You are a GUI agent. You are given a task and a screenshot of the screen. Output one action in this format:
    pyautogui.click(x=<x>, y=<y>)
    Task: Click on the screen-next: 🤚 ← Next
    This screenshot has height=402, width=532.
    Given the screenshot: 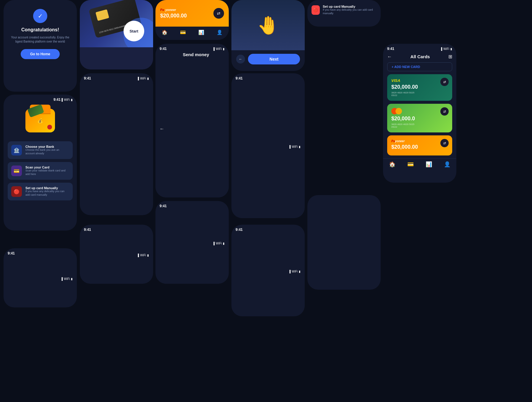 What is the action you would take?
    pyautogui.click(x=268, y=35)
    